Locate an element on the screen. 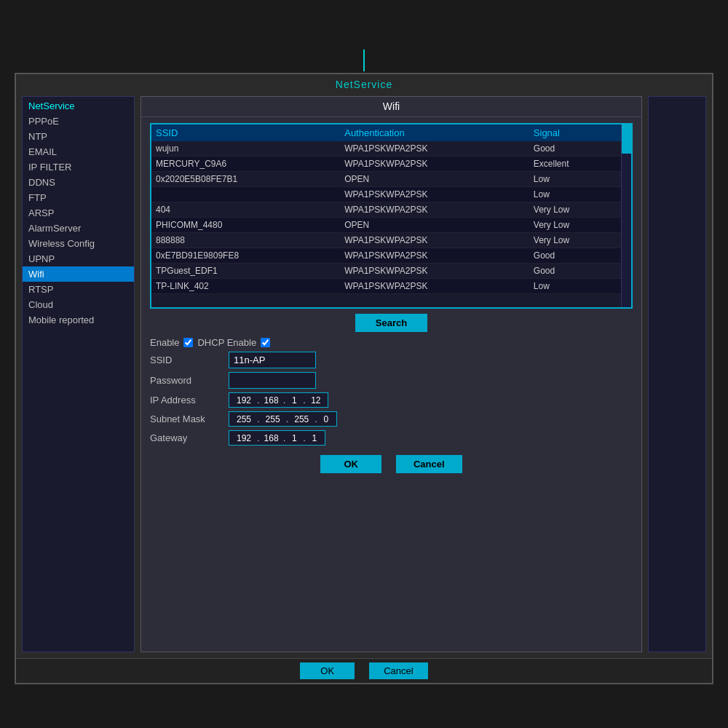 The height and width of the screenshot is (728, 728). gateway-fields: . . . is located at coordinates (277, 438).